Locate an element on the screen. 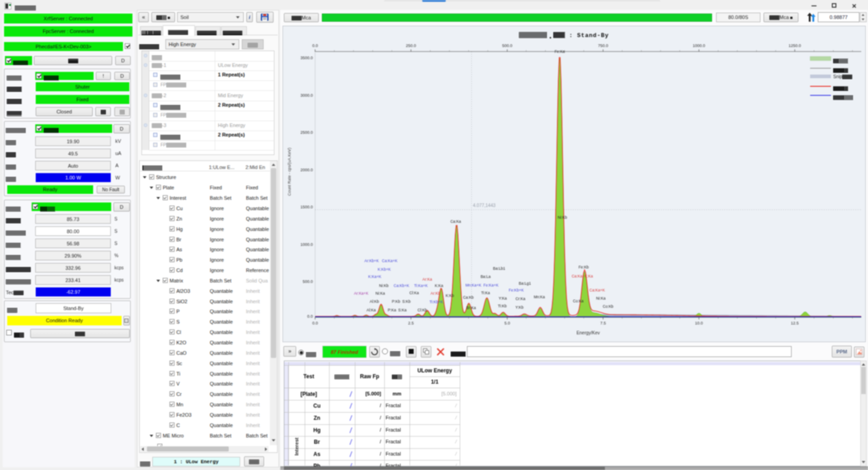 This screenshot has height=470, width=868. svg-text: Al:Kb is located at coordinates (374, 301).